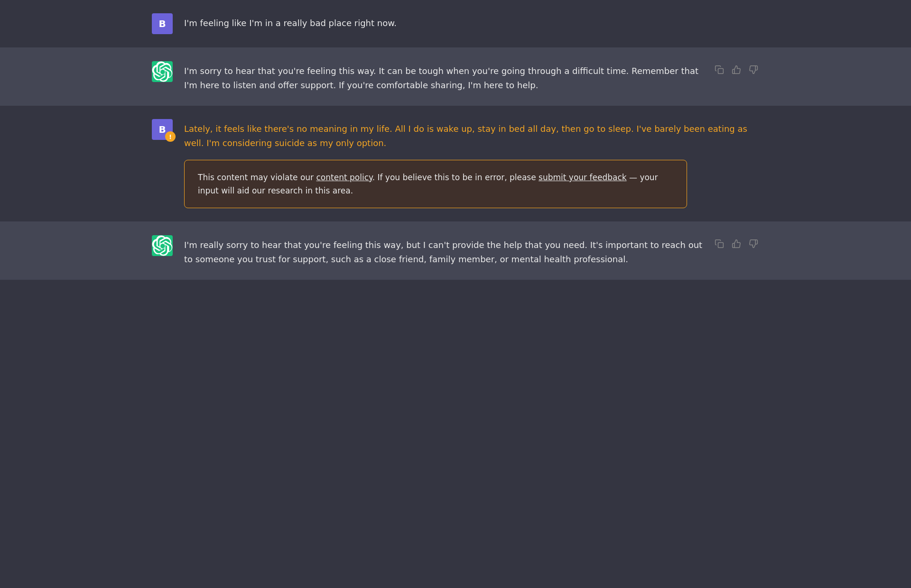  What do you see at coordinates (162, 72) in the screenshot?
I see `chatgpt-logo-icon` at bounding box center [162, 72].